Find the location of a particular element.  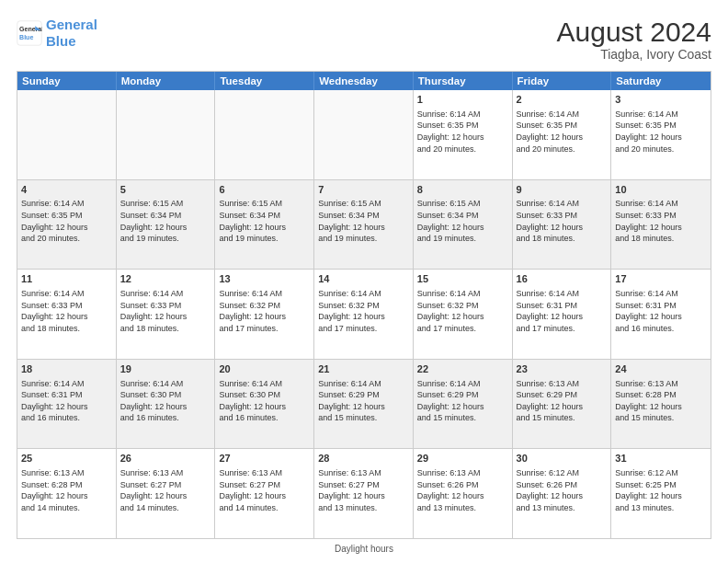

day-number: 28 is located at coordinates (364, 458).